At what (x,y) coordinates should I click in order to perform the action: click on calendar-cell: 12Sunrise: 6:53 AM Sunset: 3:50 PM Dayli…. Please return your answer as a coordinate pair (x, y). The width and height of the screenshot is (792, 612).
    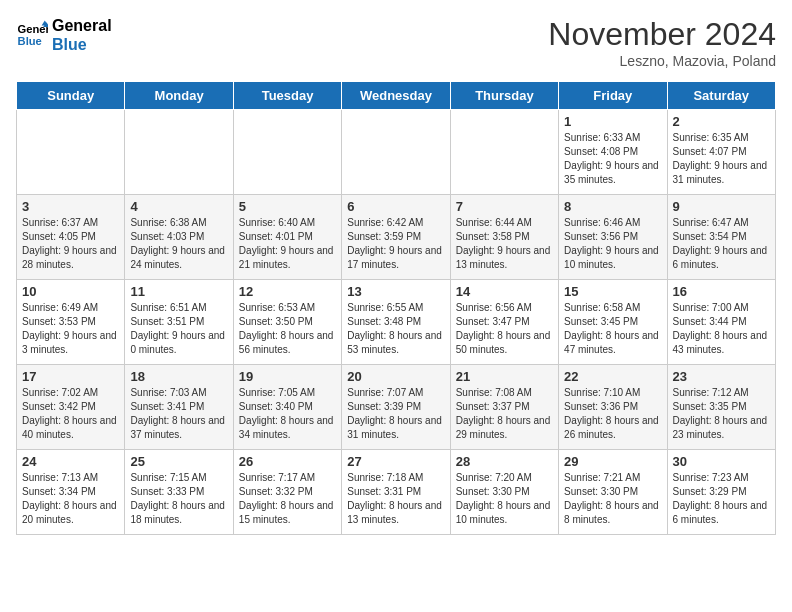
    Looking at the image, I should click on (287, 322).